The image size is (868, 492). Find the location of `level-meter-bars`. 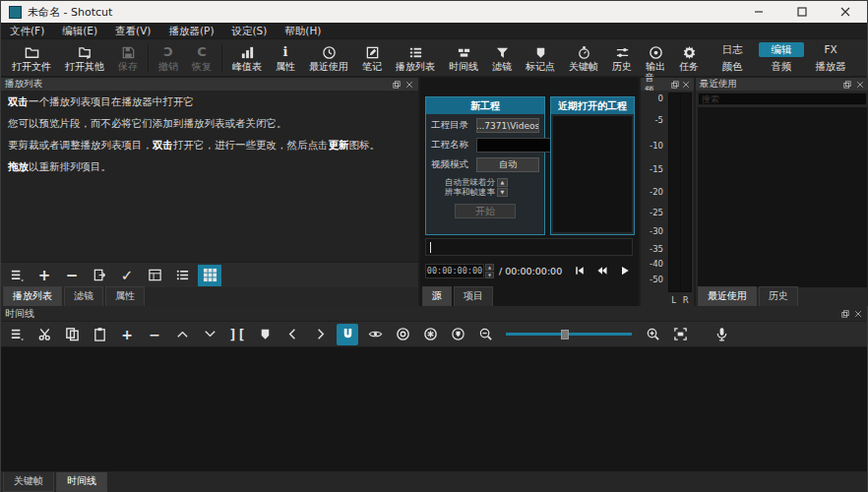

level-meter-bars is located at coordinates (680, 193).